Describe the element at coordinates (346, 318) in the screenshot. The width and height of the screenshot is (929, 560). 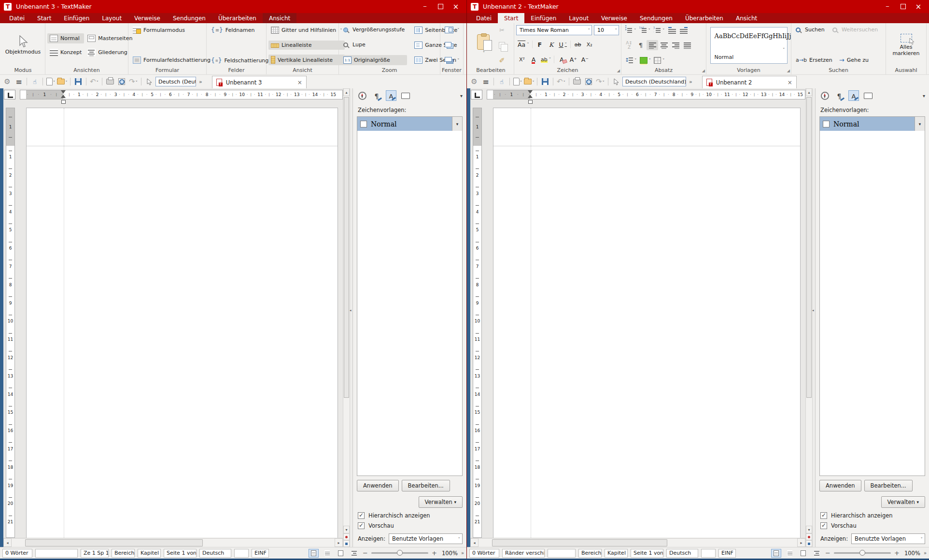
I see `vertical-scrollbar: ▴ ▾` at that location.